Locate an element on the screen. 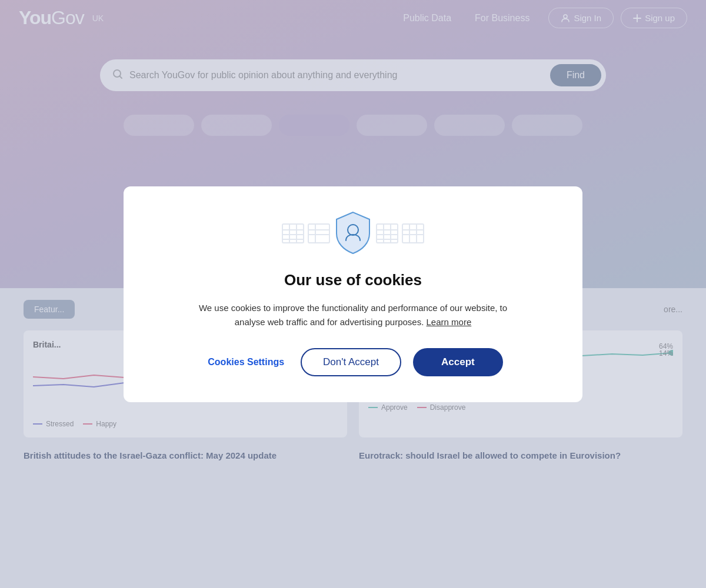 This screenshot has width=706, height=588. modal-body-text: We use cookies to improve the functional… is located at coordinates (353, 315).